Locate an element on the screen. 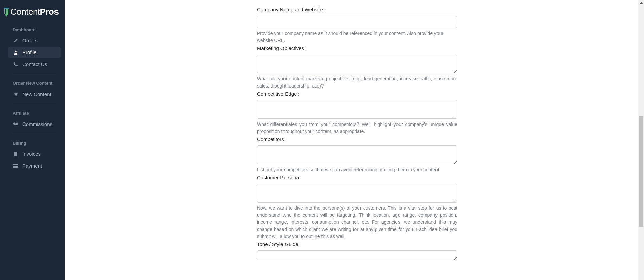 The width and height of the screenshot is (644, 280). nav-label: Contact Us is located at coordinates (35, 64).